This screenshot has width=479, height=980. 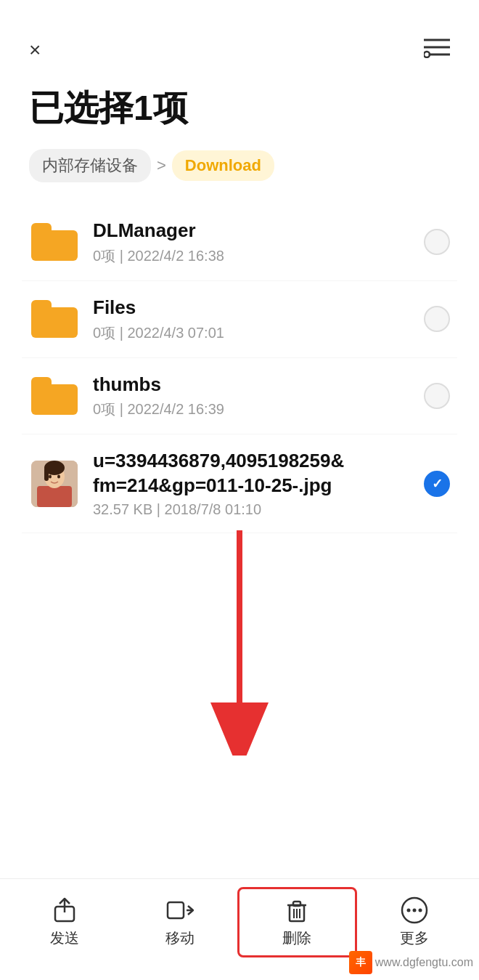 What do you see at coordinates (90, 166) in the screenshot?
I see `breadcrumb-root: 内部存储设备` at bounding box center [90, 166].